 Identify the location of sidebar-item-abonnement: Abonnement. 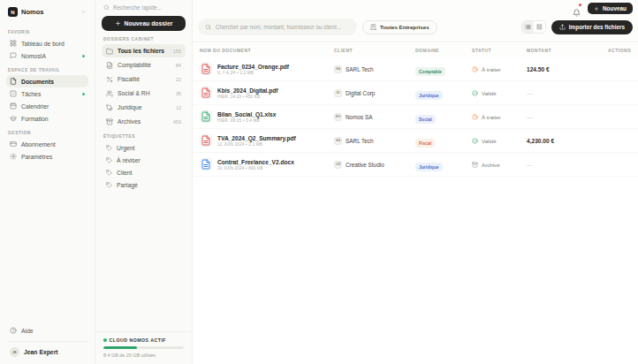
(48, 144).